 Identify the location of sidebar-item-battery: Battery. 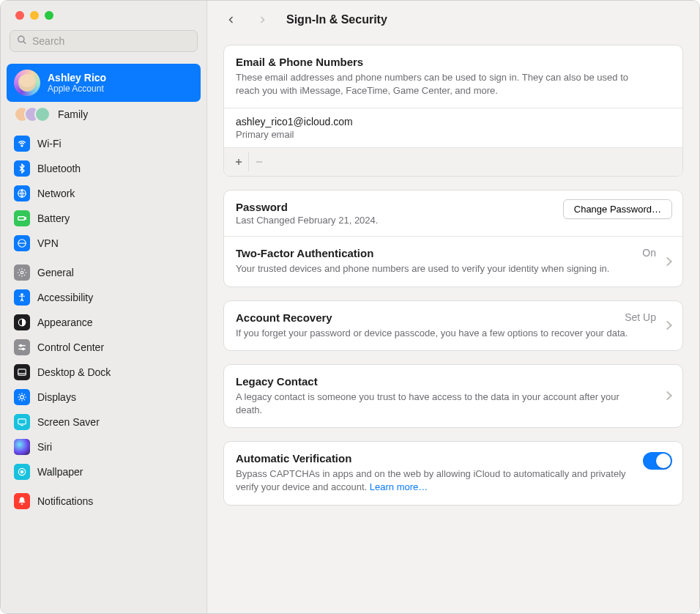
(104, 218).